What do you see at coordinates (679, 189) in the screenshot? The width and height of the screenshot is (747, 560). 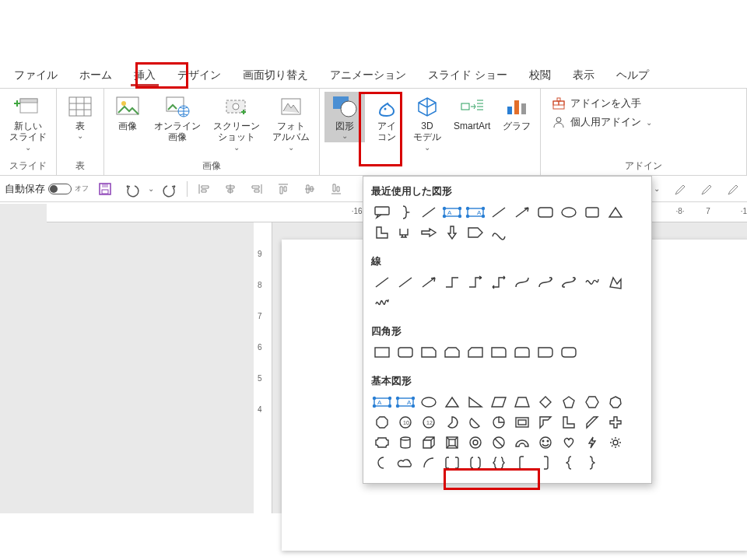 I see `eyedropper-fill-button` at bounding box center [679, 189].